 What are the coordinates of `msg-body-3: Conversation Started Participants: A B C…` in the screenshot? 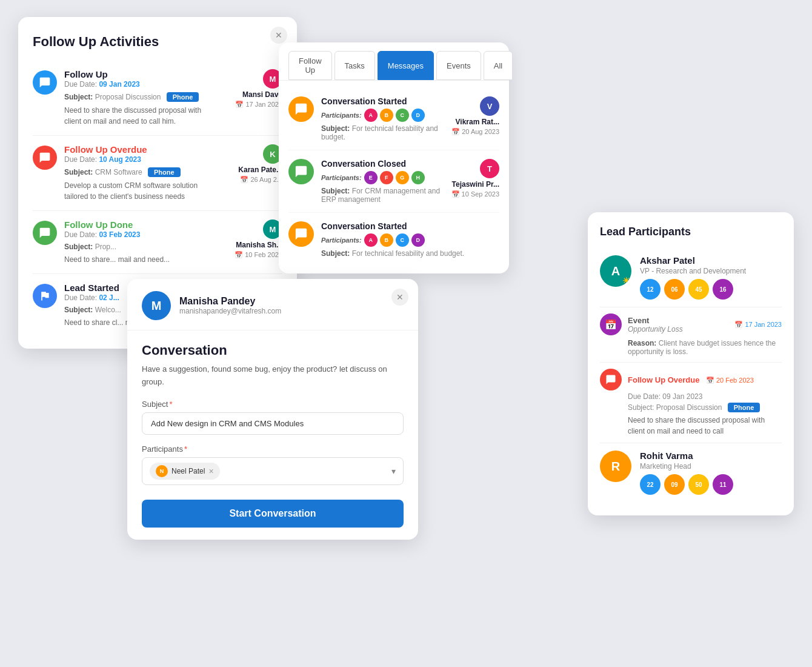 It's located at (410, 240).